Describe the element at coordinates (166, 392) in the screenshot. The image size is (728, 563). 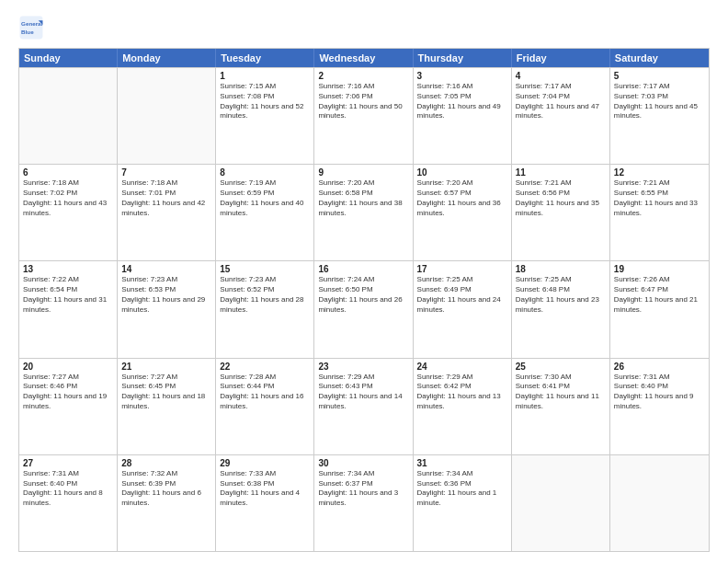
I see `day-info: Sunrise: 7:27 AM Sunset: 6:45 PM Dayligh…` at that location.